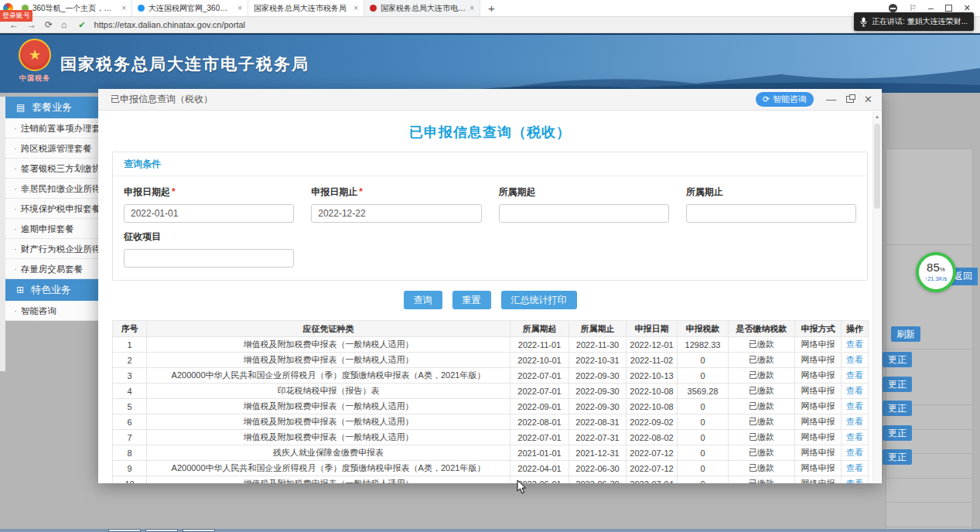  I want to click on table-cell: 2022-06-30, so click(598, 480).